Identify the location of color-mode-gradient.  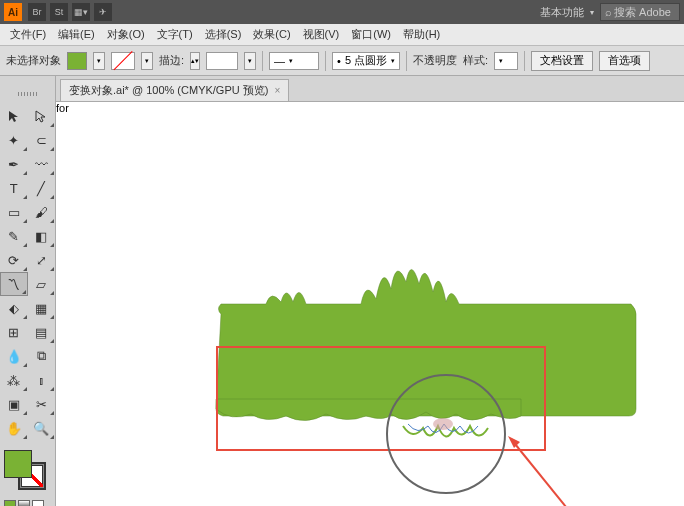
(24, 503).